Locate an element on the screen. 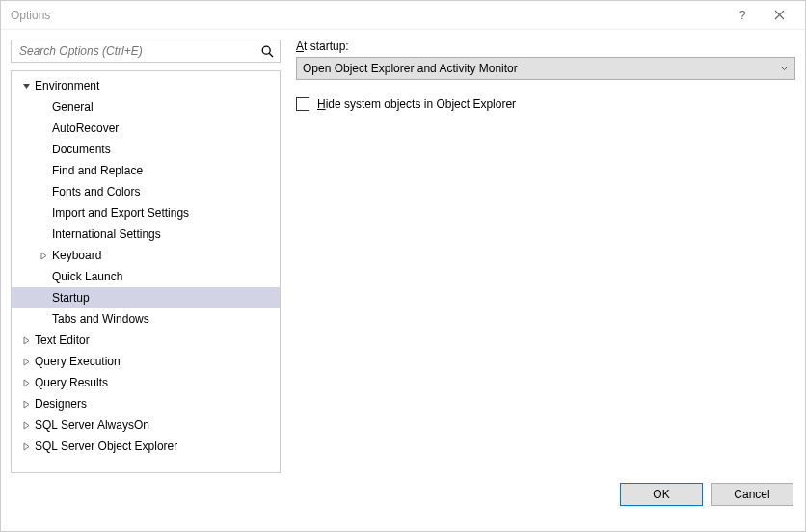 The image size is (806, 532). tree-item: Query Execution is located at coordinates (146, 361).